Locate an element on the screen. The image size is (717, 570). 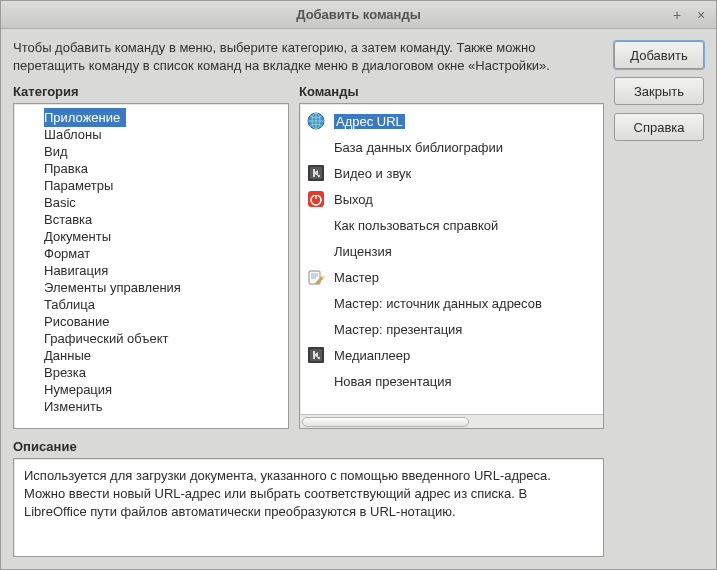
category-item: Шаблоны is located at coordinates (151, 134).